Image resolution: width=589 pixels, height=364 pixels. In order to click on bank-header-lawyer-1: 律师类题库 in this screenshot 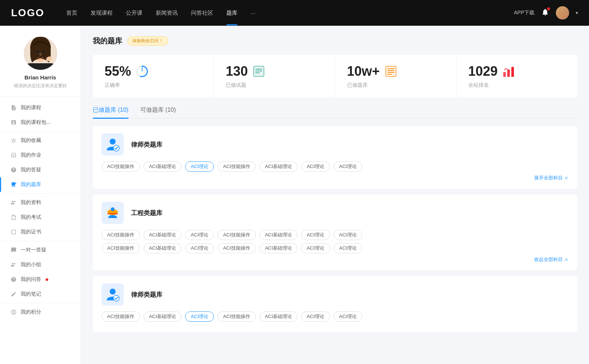, I will do `click(335, 144)`.